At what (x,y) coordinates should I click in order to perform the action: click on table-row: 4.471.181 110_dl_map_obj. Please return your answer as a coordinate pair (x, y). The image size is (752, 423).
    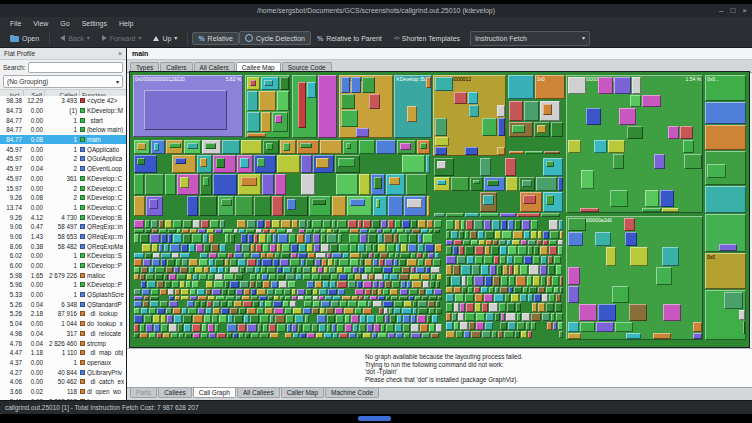
    Looking at the image, I should click on (63, 353).